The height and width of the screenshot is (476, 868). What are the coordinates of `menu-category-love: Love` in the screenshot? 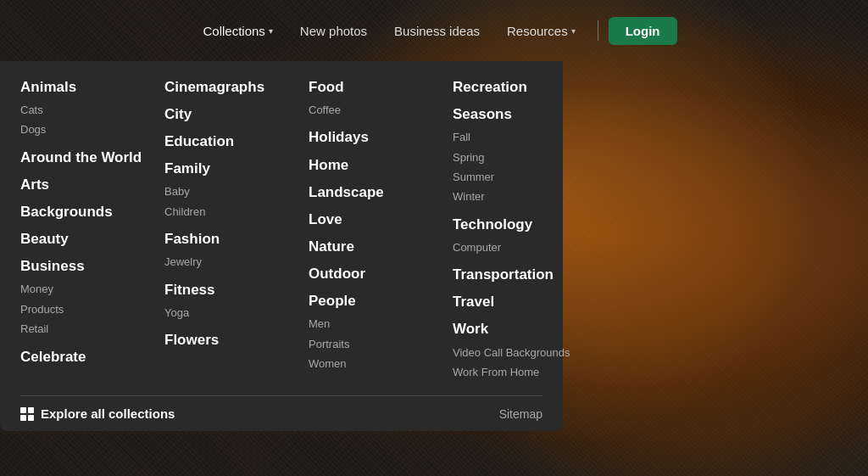 It's located at (377, 220).